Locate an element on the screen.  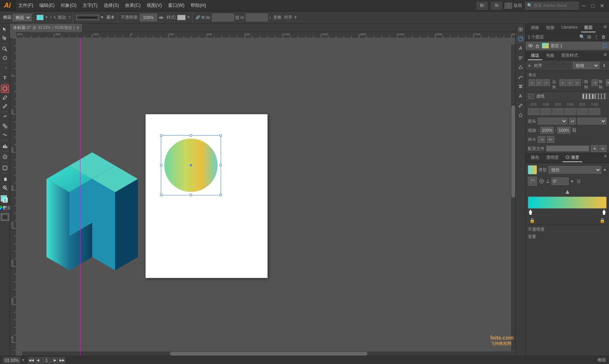
pen-tool is located at coordinates (5, 69).